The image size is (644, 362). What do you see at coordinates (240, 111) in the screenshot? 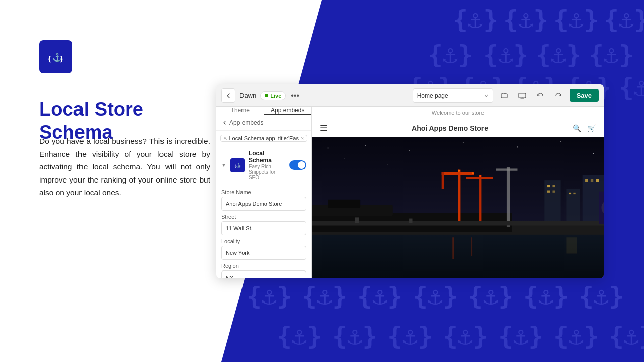
I see `tab-theme: Theme` at bounding box center [240, 111].